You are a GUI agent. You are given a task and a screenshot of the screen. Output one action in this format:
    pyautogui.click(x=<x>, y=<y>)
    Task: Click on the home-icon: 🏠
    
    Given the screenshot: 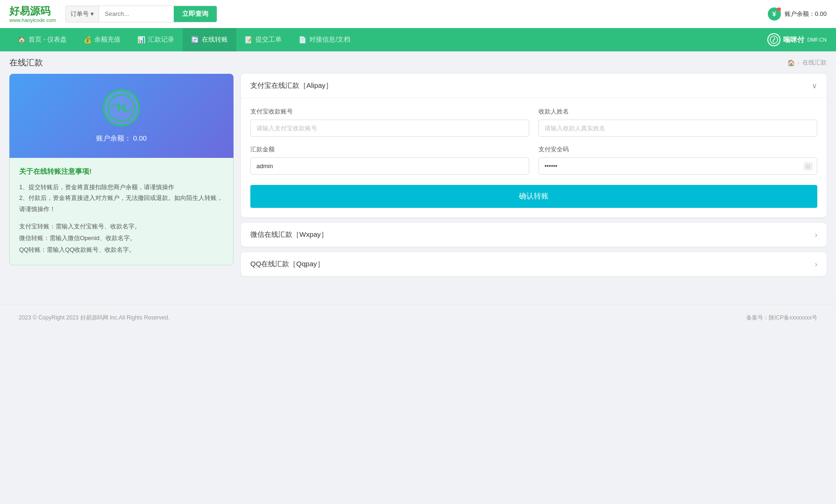 What is the action you would take?
    pyautogui.click(x=21, y=40)
    